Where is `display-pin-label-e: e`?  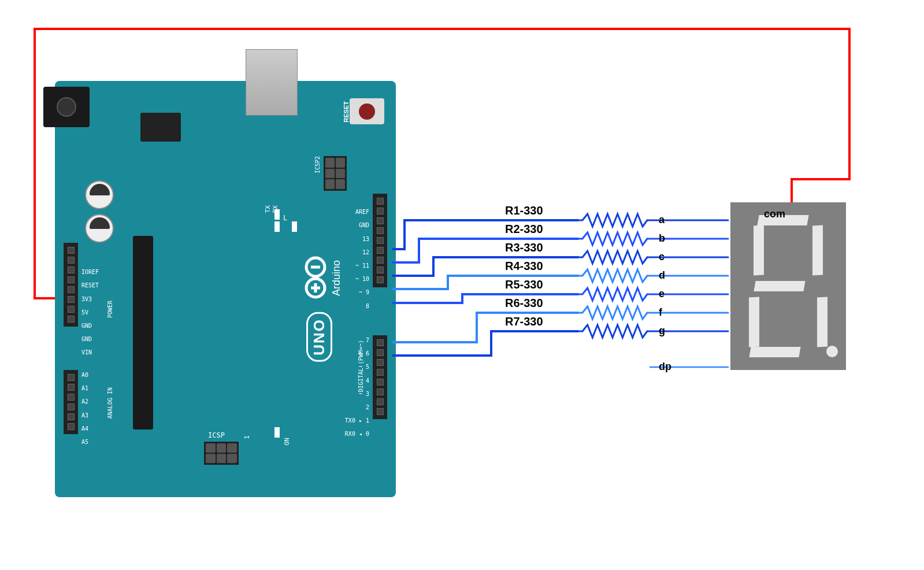 display-pin-label-e: e is located at coordinates (692, 294).